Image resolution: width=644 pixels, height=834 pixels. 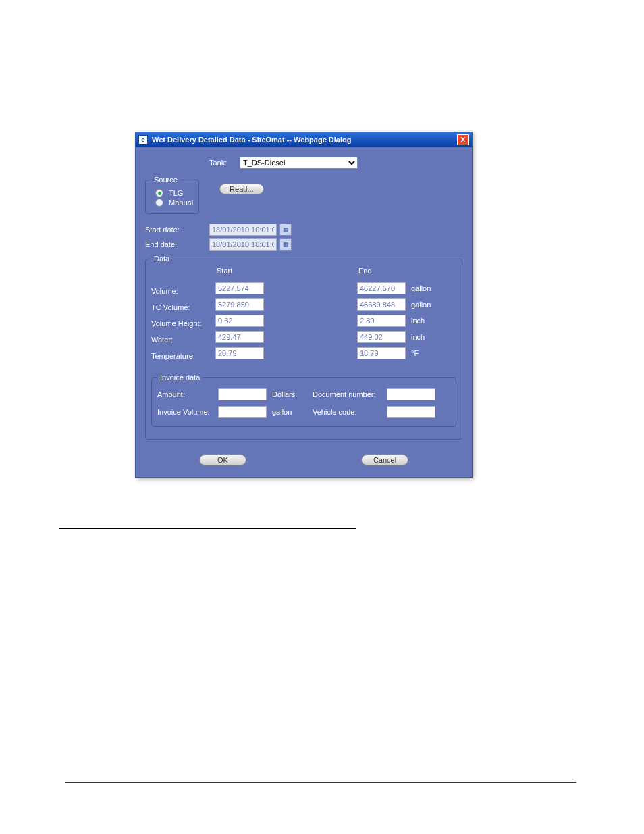 I want to click on radio-tlg, so click(x=159, y=193).